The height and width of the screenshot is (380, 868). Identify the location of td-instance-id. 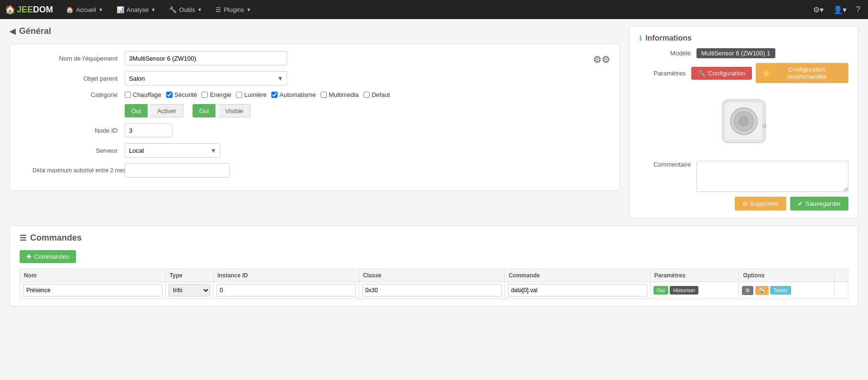
(286, 290).